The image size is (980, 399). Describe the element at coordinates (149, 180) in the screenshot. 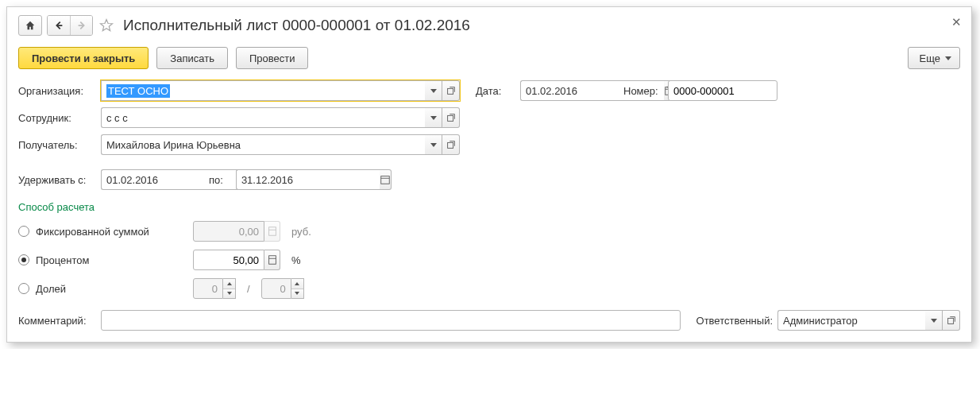

I see `withhold-from-group` at that location.